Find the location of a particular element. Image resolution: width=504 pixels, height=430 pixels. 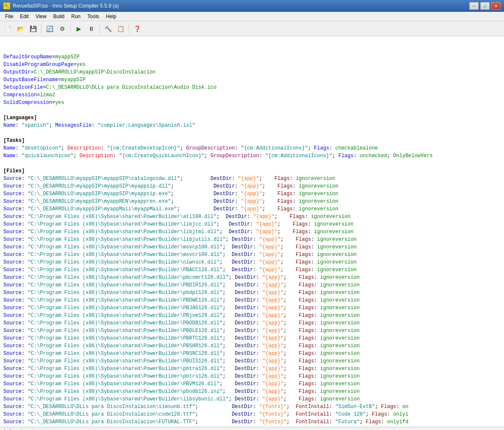

toolbar-pause: ⏸ is located at coordinates (91, 29).